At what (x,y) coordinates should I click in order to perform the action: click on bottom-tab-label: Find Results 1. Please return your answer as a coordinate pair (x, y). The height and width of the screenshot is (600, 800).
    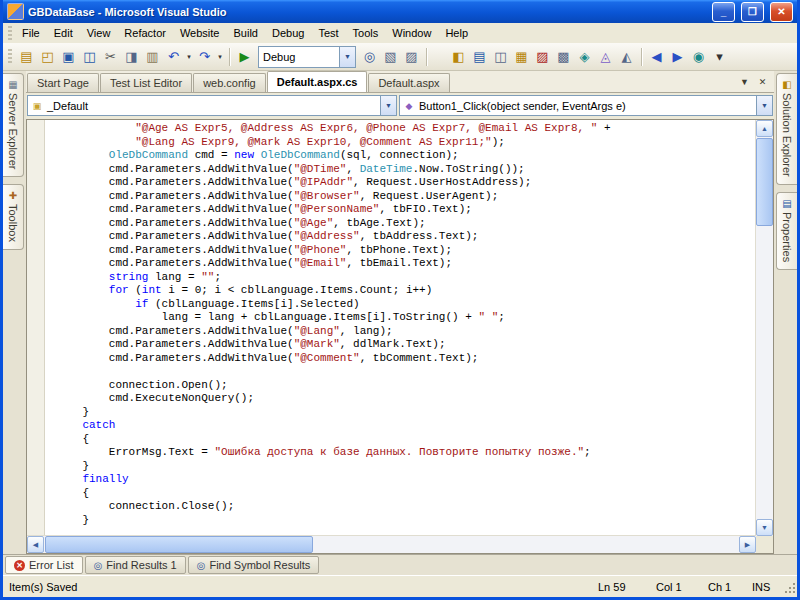
    Looking at the image, I should click on (141, 565).